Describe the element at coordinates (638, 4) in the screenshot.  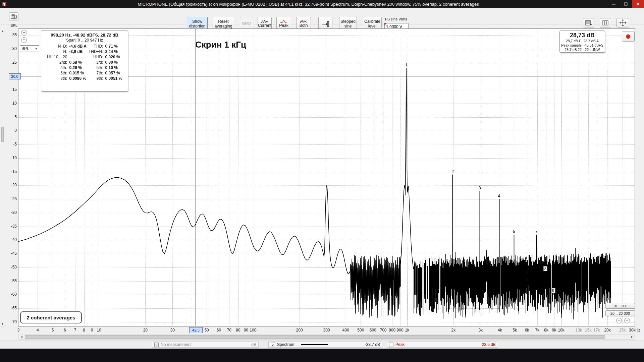
I see `close-button` at that location.